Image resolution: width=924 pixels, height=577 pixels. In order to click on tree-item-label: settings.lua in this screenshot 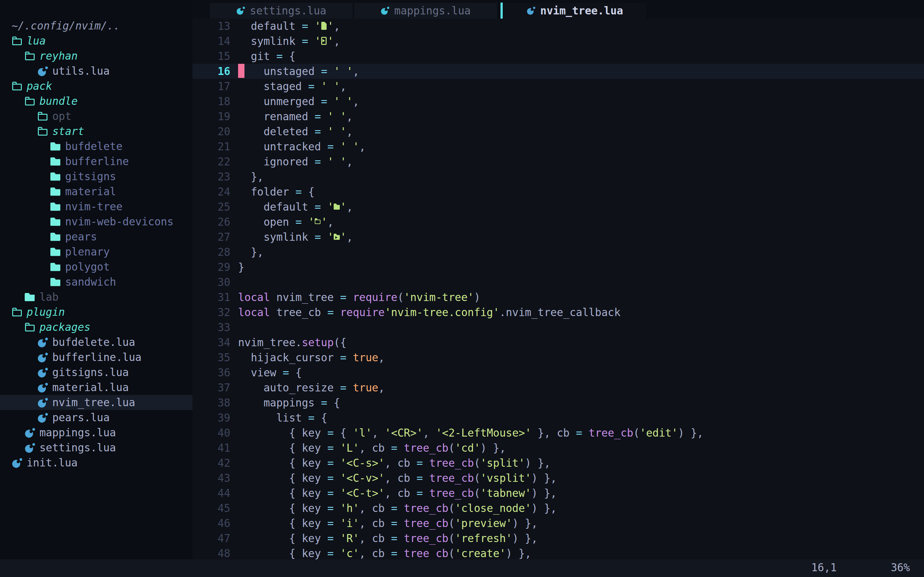, I will do `click(78, 448)`.